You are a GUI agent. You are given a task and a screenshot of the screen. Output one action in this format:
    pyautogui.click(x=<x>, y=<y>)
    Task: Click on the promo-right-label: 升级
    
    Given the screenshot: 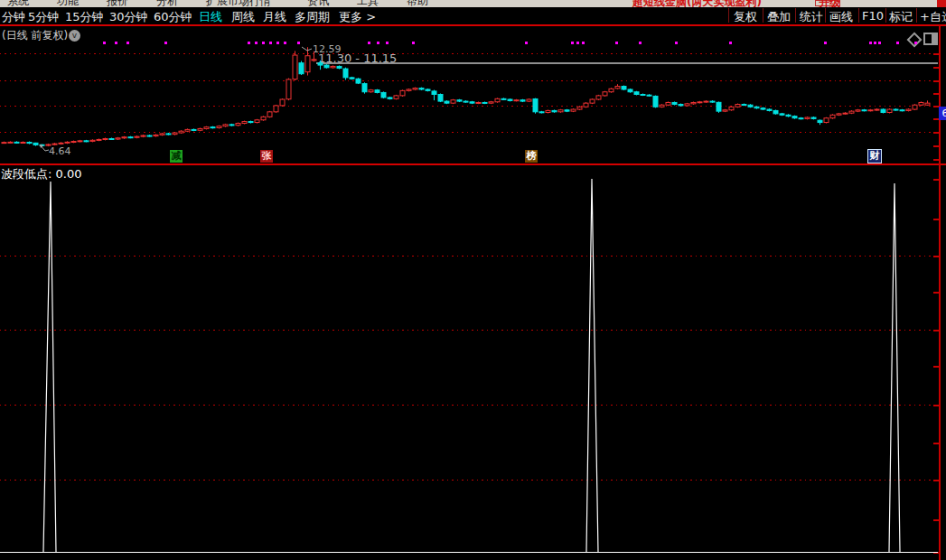 What is the action you would take?
    pyautogui.click(x=829, y=4)
    